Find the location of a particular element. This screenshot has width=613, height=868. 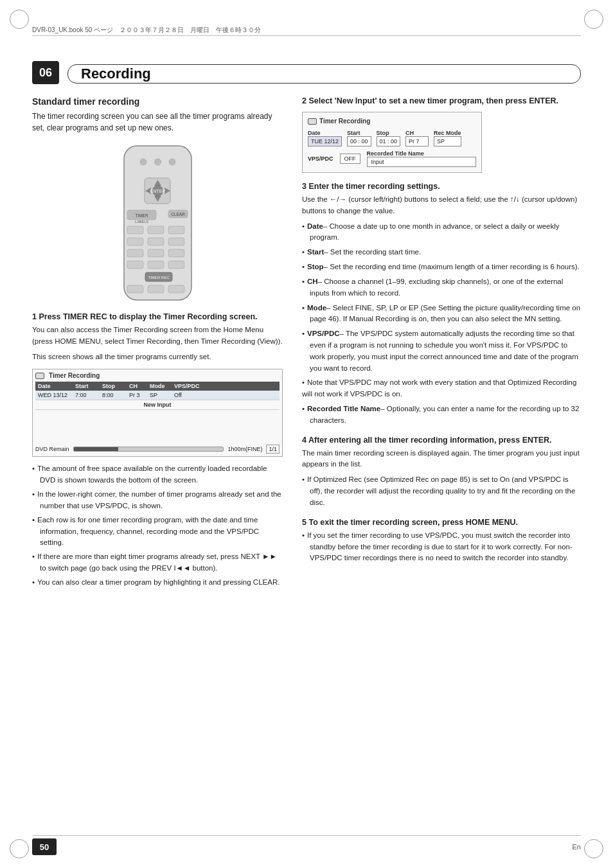

bullet-item: You can also clear a timer program by hi… is located at coordinates (157, 583).